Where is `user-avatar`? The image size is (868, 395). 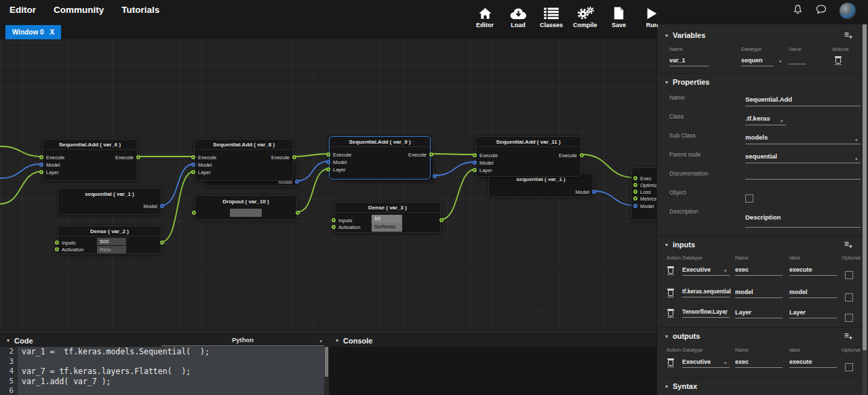 user-avatar is located at coordinates (848, 11).